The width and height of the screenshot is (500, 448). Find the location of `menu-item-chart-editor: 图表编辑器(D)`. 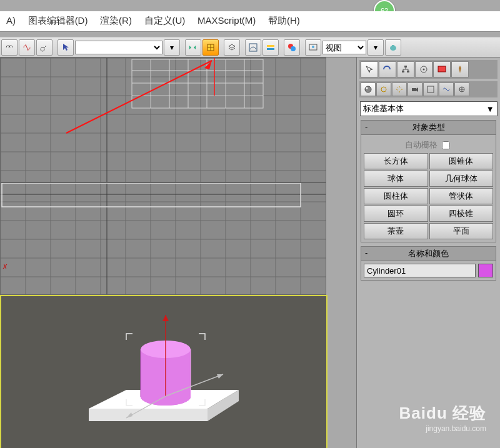

menu-item-chart-editor: 图表编辑器(D) is located at coordinates (58, 21).